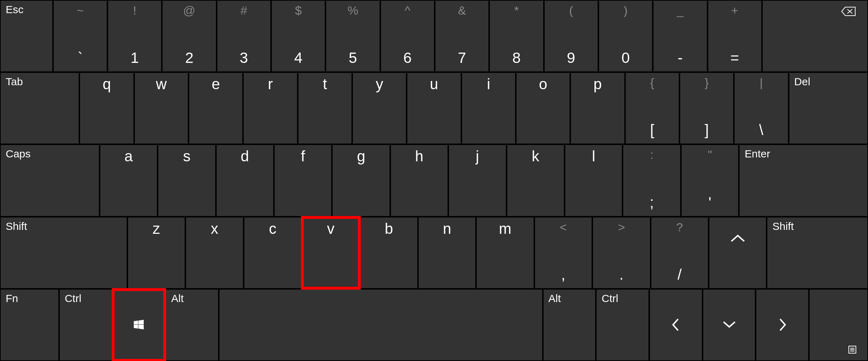 This screenshot has width=868, height=361. Describe the element at coordinates (676, 325) in the screenshot. I see `arrow-left-icon` at that location.